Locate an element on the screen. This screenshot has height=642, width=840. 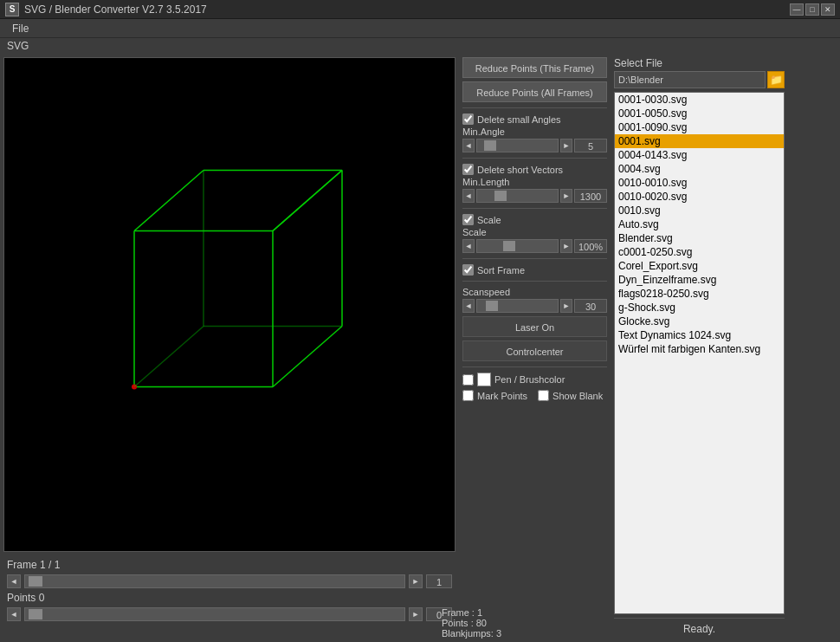
min-length-thumb is located at coordinates (501, 196).